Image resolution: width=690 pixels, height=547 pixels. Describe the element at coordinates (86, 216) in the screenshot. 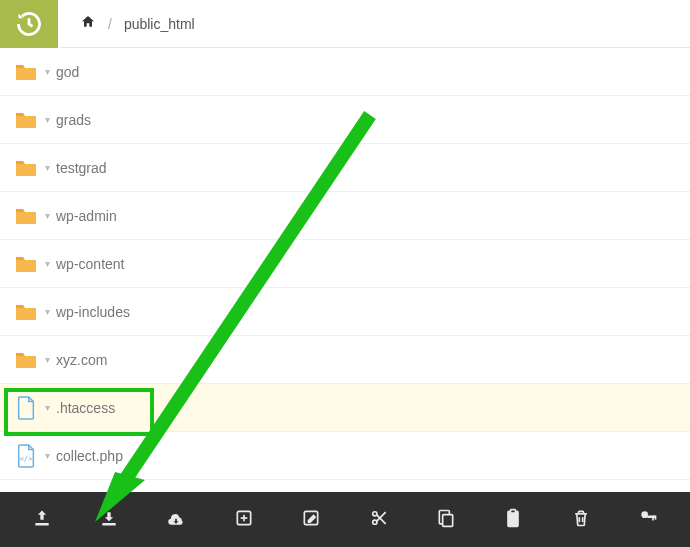

I see `item-name: wp-admin` at that location.